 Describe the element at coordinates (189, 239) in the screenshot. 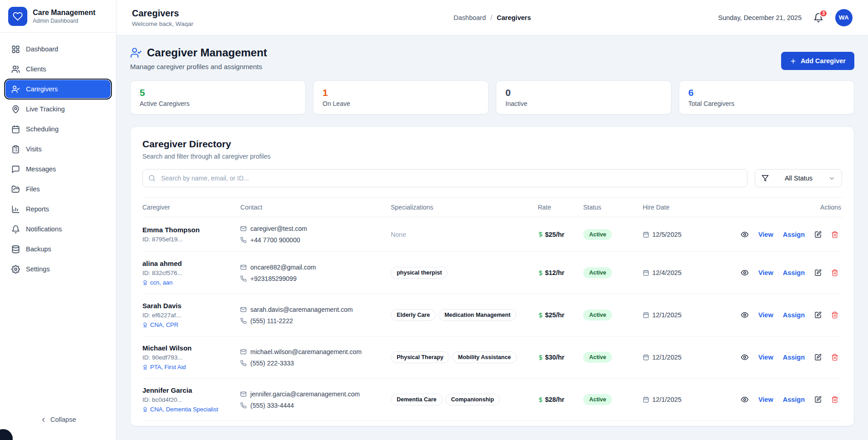

I see `caregiver-id: ID: 8795ef19...` at that location.